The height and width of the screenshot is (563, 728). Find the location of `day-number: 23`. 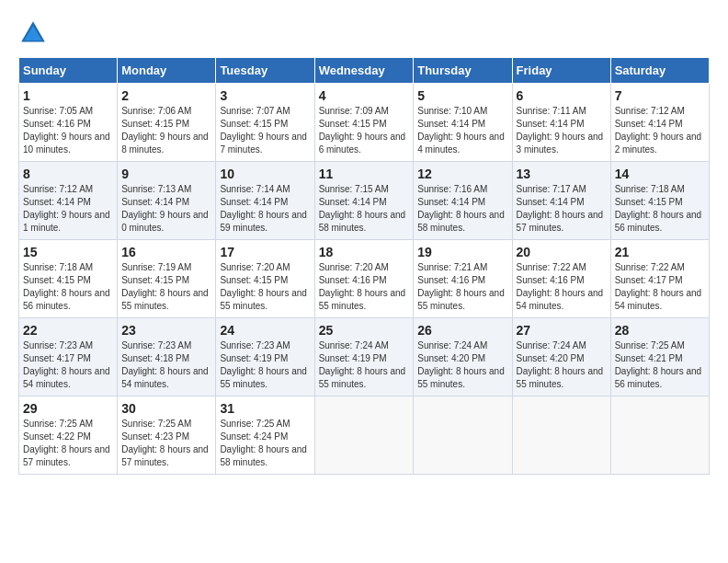

day-number: 23 is located at coordinates (166, 330).